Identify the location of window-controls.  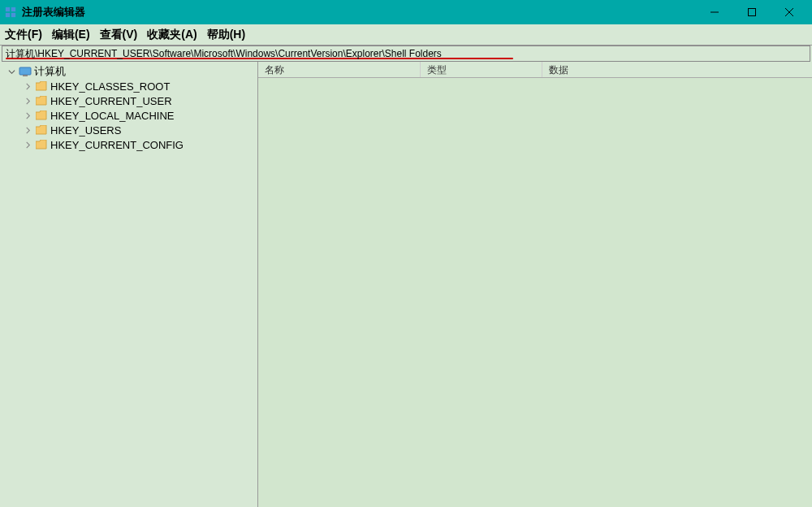
(752, 12).